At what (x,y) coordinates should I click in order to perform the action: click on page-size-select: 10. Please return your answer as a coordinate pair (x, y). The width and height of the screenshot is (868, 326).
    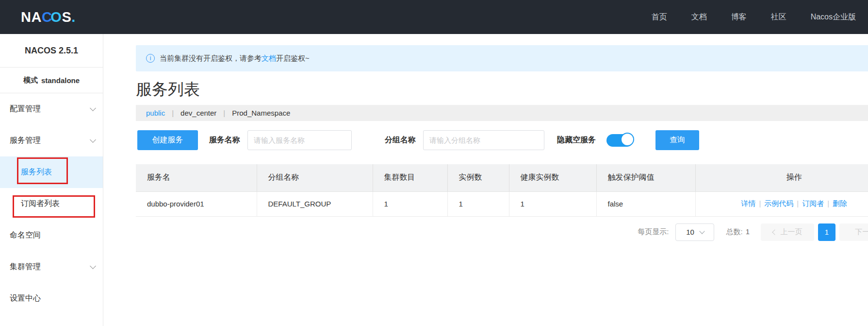
    Looking at the image, I should click on (695, 232).